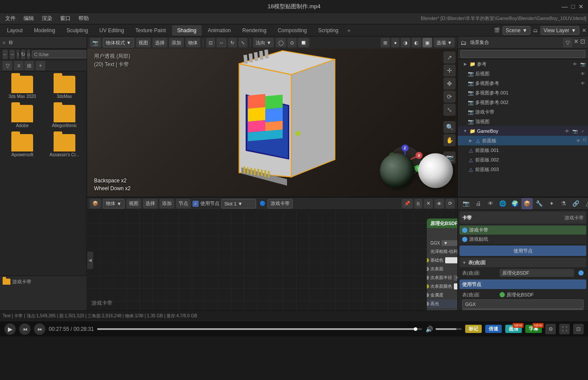 The image size is (588, 380). What do you see at coordinates (23, 54) in the screenshot?
I see `nav-refresh-button: ↻` at bounding box center [23, 54].